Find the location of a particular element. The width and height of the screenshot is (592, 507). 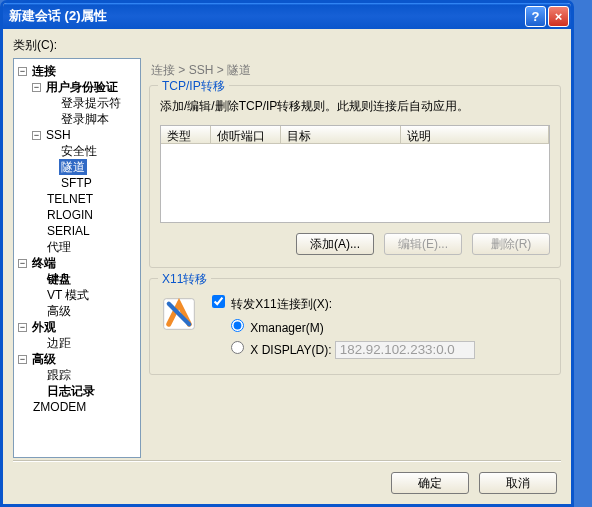

separator is located at coordinates (287, 461).